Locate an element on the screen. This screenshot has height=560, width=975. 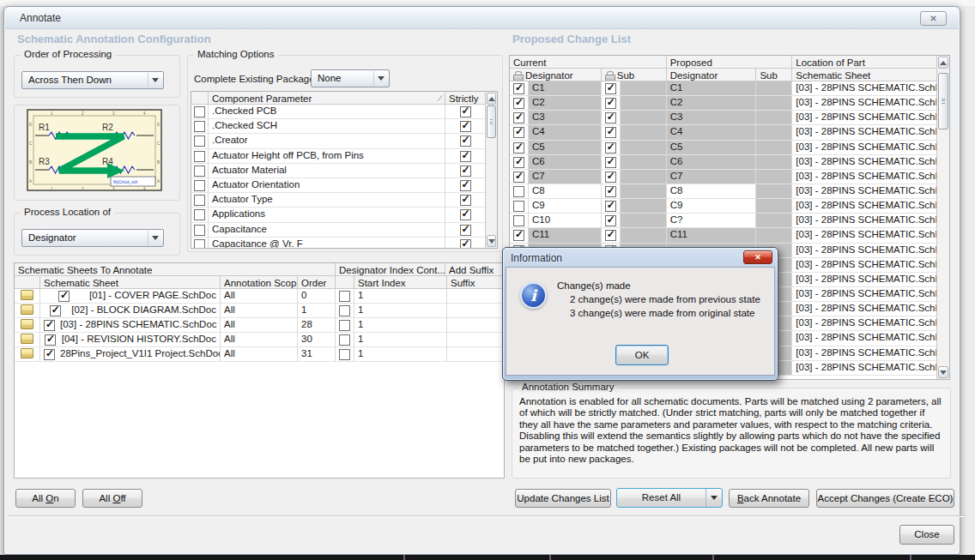
param-row: Capacitance @ Vr. F is located at coordinates (338, 244).